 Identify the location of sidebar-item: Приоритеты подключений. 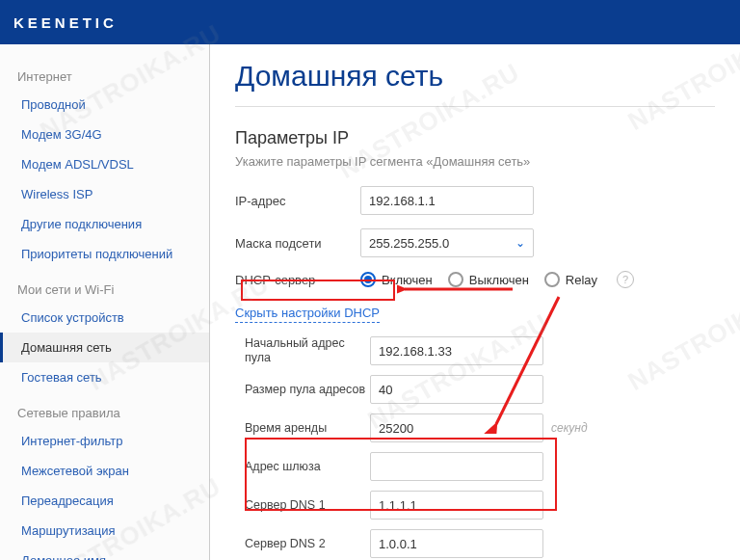
(104, 254).